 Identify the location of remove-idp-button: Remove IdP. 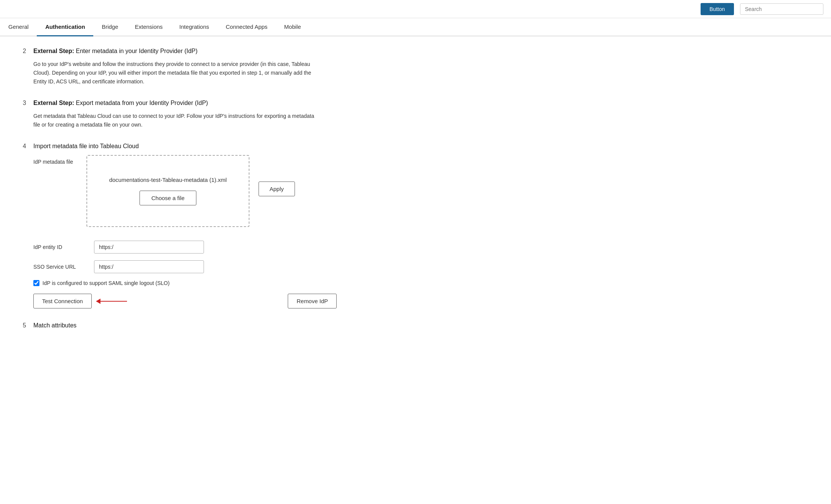
(312, 301).